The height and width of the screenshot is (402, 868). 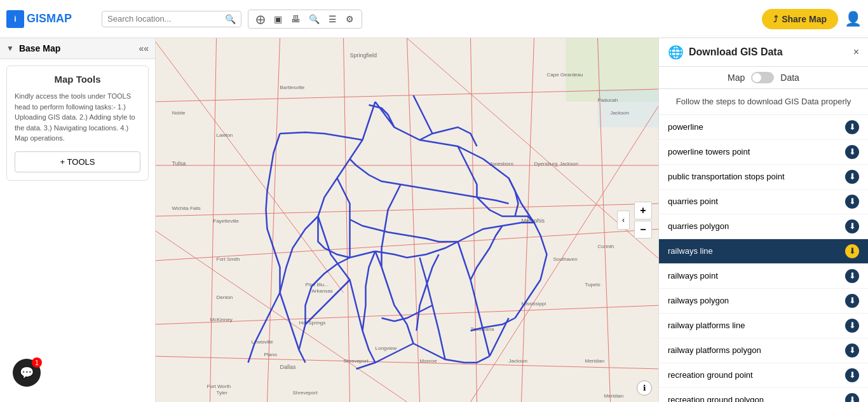 I want to click on layers-tool-btn: ☰, so click(x=333, y=19).